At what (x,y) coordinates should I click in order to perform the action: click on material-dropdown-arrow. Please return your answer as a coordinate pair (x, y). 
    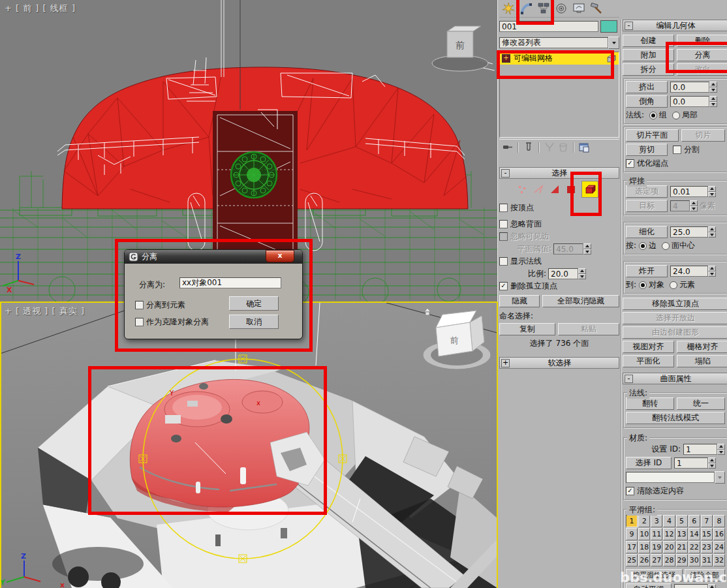
    Looking at the image, I should click on (720, 478).